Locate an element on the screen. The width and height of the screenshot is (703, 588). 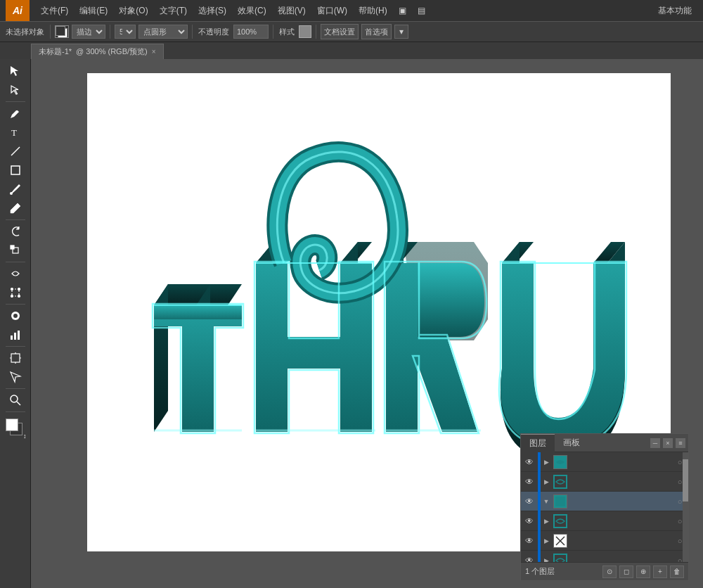
panel-minimize-button: ─ is located at coordinates (655, 443).